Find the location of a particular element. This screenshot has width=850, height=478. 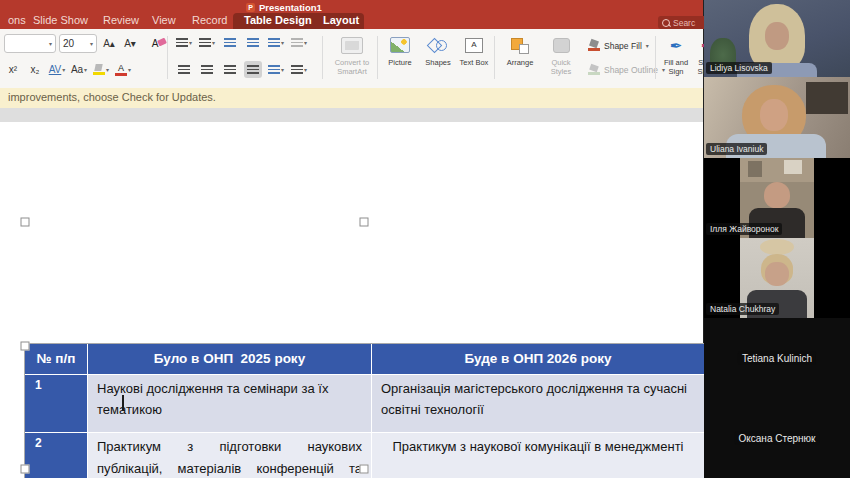

subscript-button: x₂ is located at coordinates (35, 70).